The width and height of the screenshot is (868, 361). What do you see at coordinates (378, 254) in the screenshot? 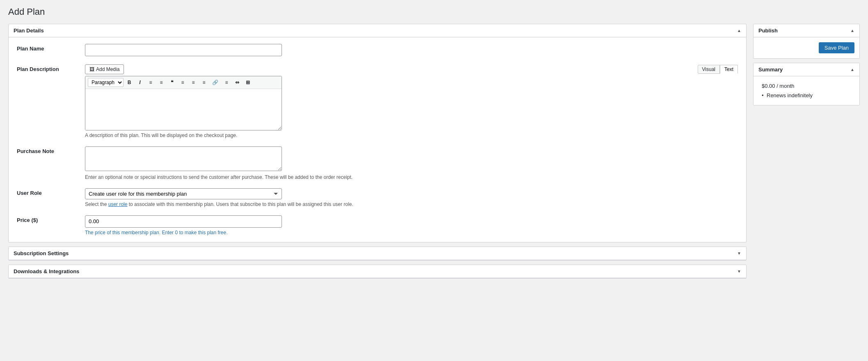
I see `subscription-settings-header: Subscription Settings ▼` at bounding box center [378, 254].